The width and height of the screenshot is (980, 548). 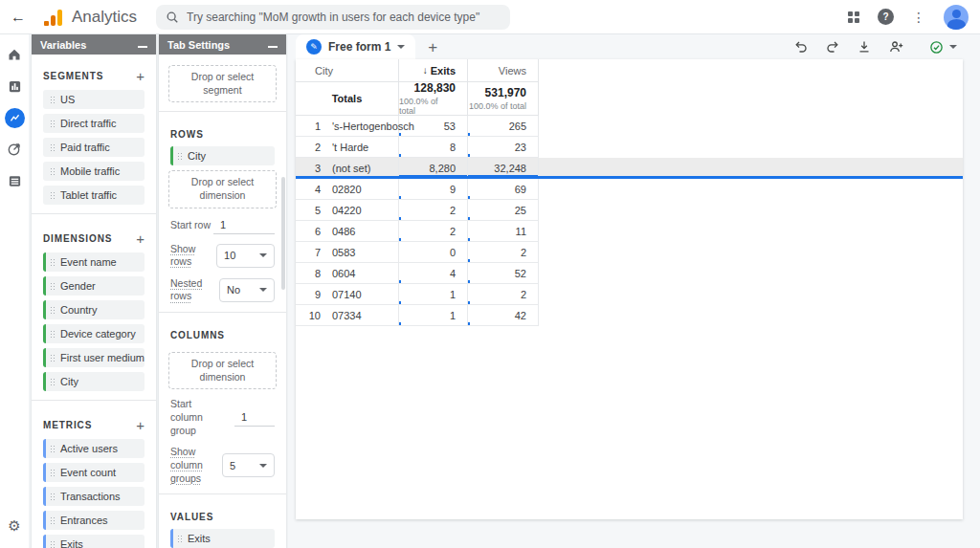 I want to click on divider, so click(x=222, y=111).